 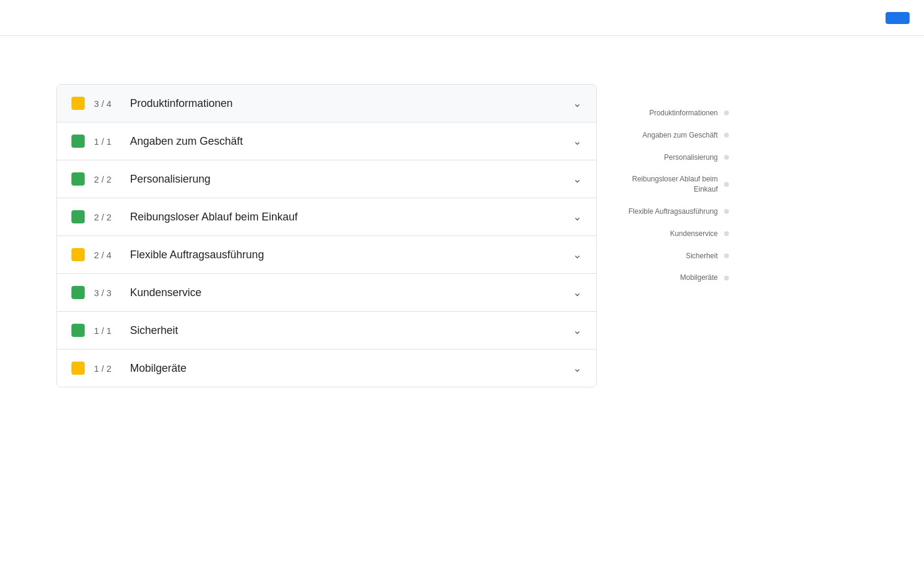 What do you see at coordinates (726, 113) in the screenshot?
I see `sidebar-dot-produktinformationen` at bounding box center [726, 113].